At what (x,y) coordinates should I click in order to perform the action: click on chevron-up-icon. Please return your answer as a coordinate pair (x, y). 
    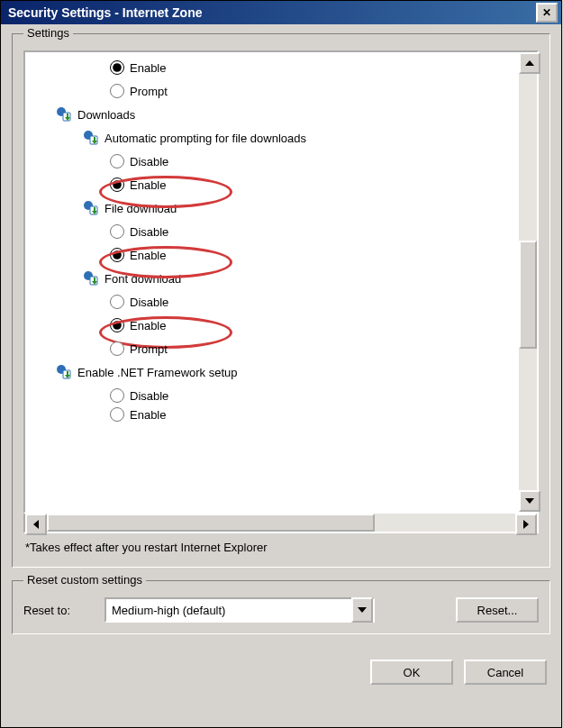
    Looking at the image, I should click on (530, 63).